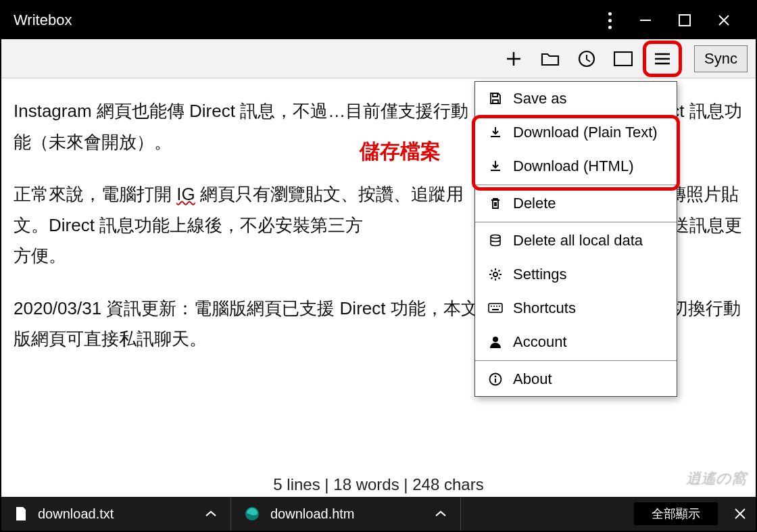  What do you see at coordinates (587, 59) in the screenshot?
I see `history-button` at bounding box center [587, 59].